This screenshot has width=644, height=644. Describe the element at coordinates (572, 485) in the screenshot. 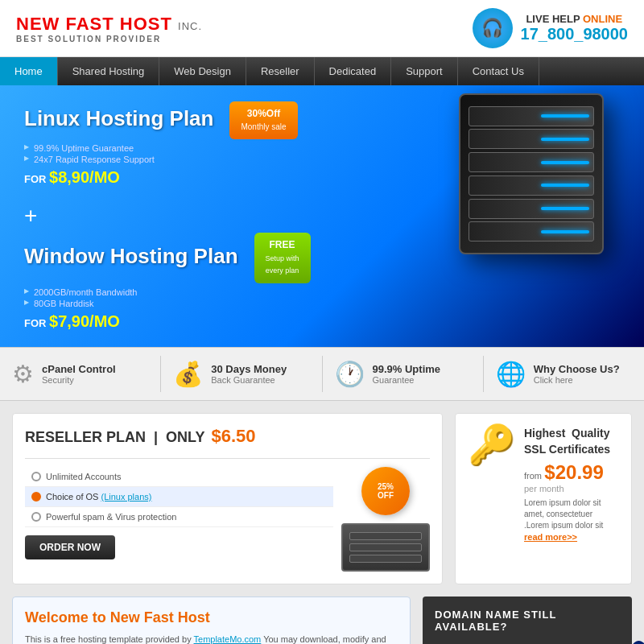

I see `ssl-content: Highest QualitySSL Certificates from $20…` at that location.